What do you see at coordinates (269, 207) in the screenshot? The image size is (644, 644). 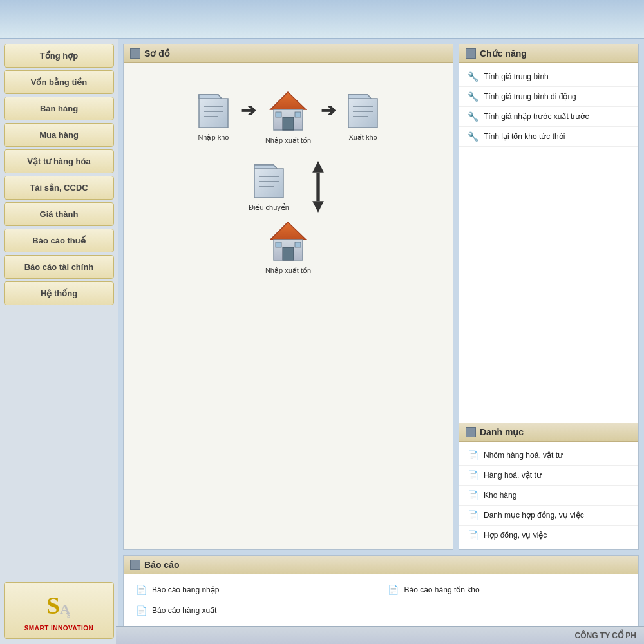 I see `dieu-chuyen-label: Điều chuyển` at bounding box center [269, 207].